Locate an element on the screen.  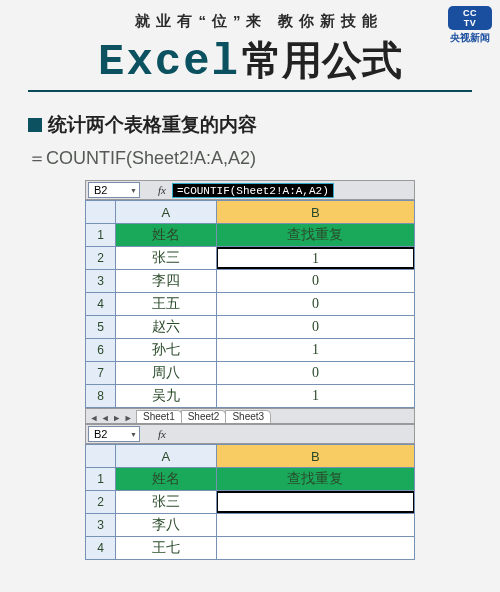
cell: 孙七 is located at coordinates (166, 350).